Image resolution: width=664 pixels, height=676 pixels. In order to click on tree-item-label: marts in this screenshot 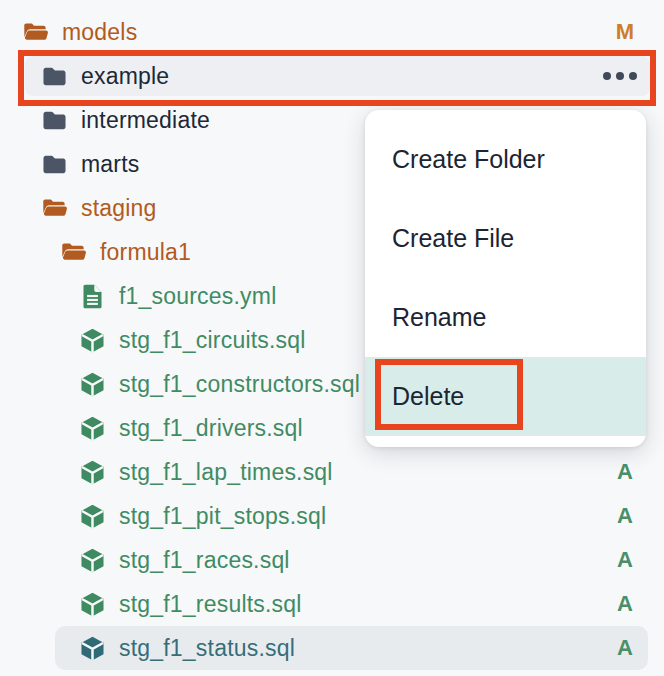, I will do `click(110, 164)`.